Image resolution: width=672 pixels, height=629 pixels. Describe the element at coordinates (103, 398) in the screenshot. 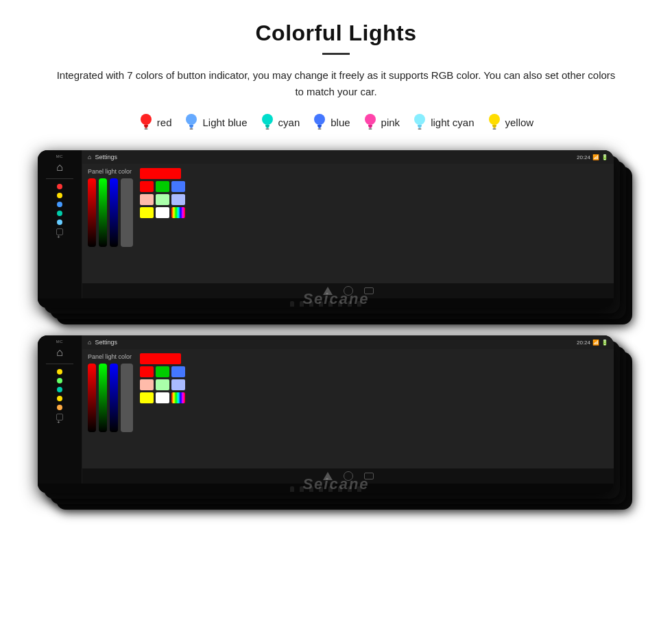

I see `slider-green-b` at that location.